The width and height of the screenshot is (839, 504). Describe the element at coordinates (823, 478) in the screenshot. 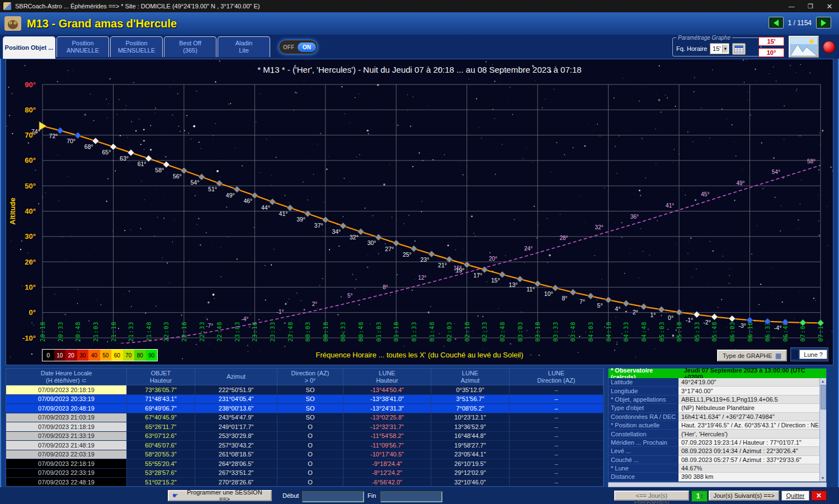

I see `scroll-down-icon: ▼` at that location.